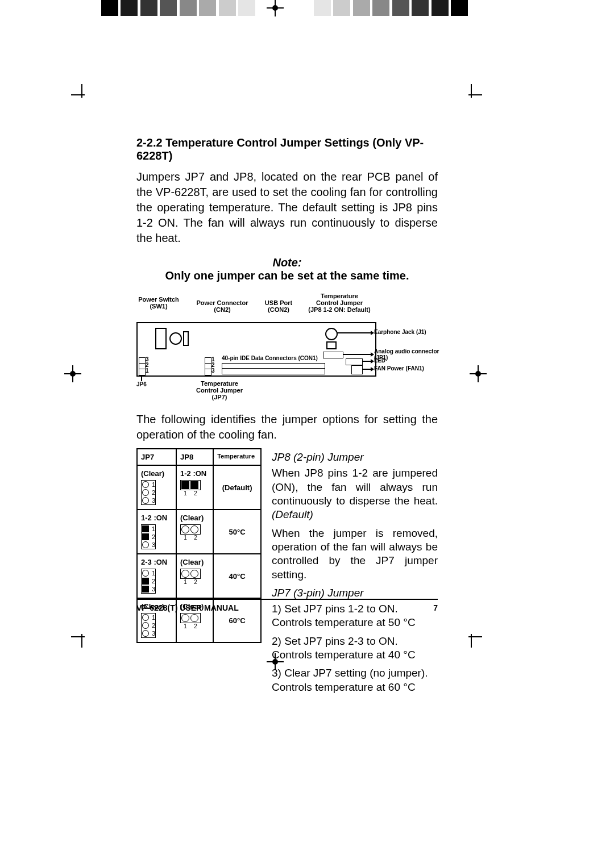  What do you see at coordinates (287, 347) in the screenshot?
I see `pcb-rear-panel-diagram: Power Switch(SW1) Power Connector(CN2) U…` at bounding box center [287, 347].